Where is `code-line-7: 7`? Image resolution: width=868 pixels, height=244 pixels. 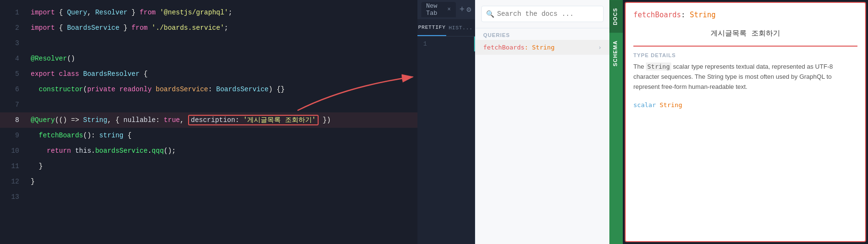
code-line-7: 7 is located at coordinates (209, 105).